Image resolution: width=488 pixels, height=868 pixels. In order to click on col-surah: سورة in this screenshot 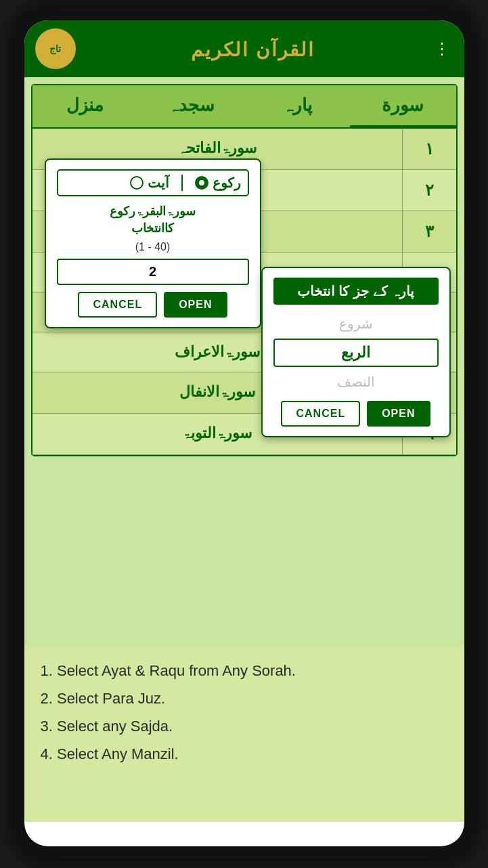, I will do `click(403, 106)`.